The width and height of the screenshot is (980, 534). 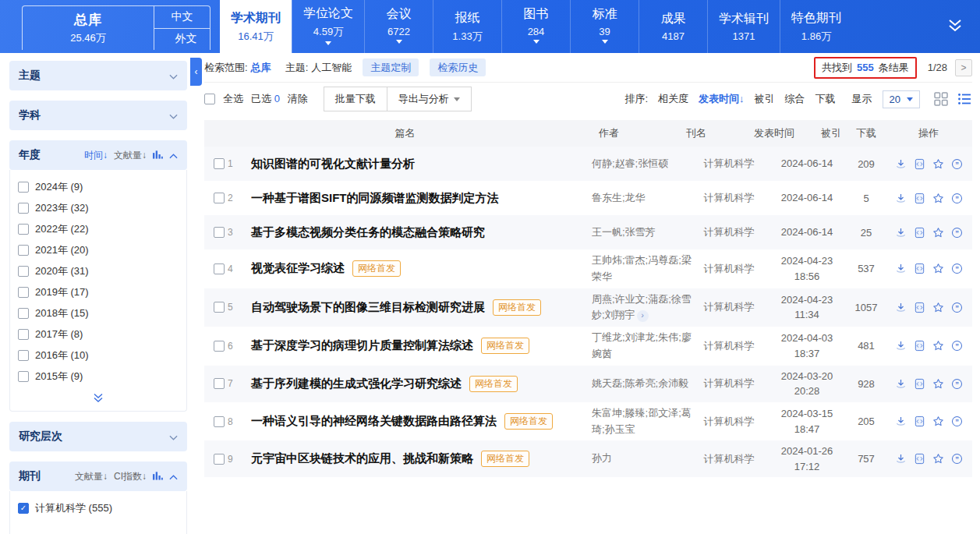 I want to click on resource-tab: 特色期刊 1.86万, so click(x=815, y=27).